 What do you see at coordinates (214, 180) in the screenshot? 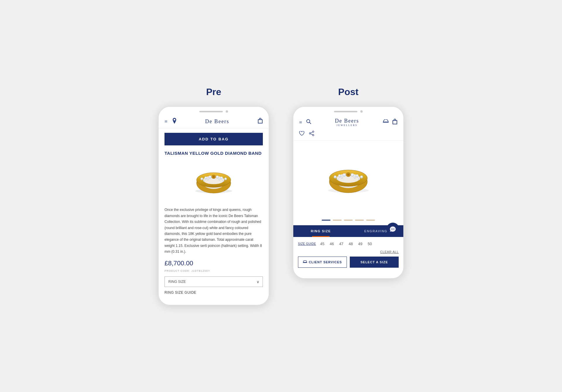
I see `ring-svg` at bounding box center [214, 180].